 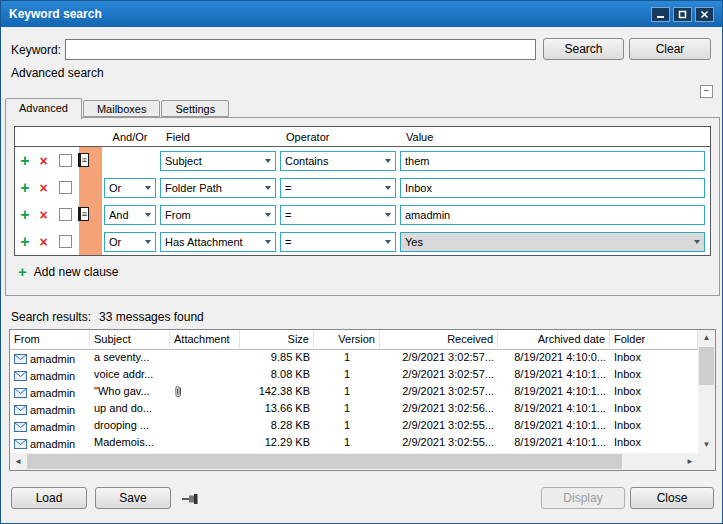 What do you see at coordinates (218, 161) in the screenshot?
I see `field-select: Subject` at bounding box center [218, 161].